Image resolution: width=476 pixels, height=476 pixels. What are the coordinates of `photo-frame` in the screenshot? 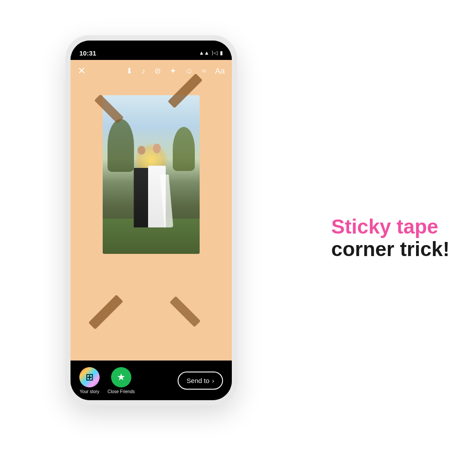 It's located at (151, 175).